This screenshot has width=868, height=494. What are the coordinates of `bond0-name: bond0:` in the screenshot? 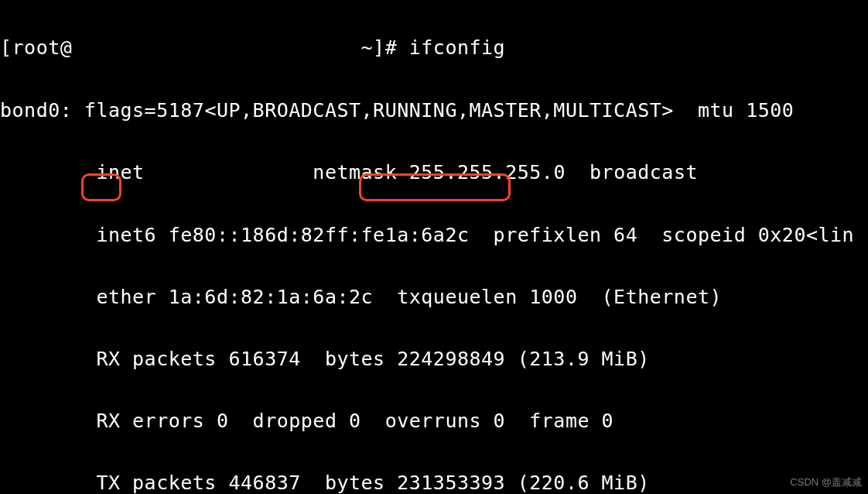 It's located at (36, 110).